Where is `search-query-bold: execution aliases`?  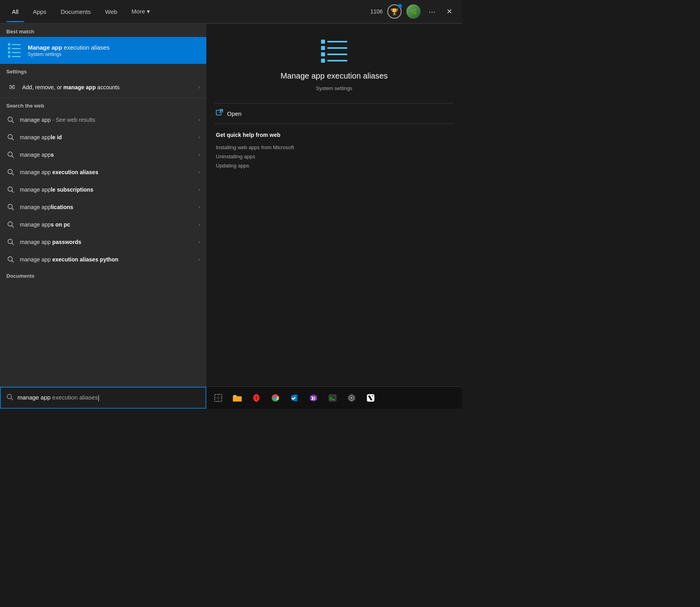
search-query-bold: execution aliases is located at coordinates (75, 398).